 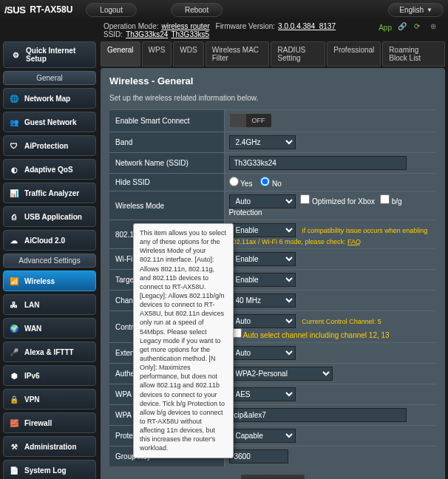 I want to click on shield-icon: 🛡, so click(x=14, y=146).